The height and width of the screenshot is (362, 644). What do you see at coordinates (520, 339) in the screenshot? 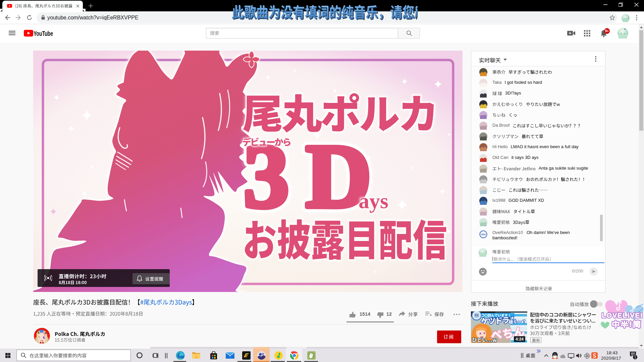
I see `svg-text: 4:24` at bounding box center [520, 339].